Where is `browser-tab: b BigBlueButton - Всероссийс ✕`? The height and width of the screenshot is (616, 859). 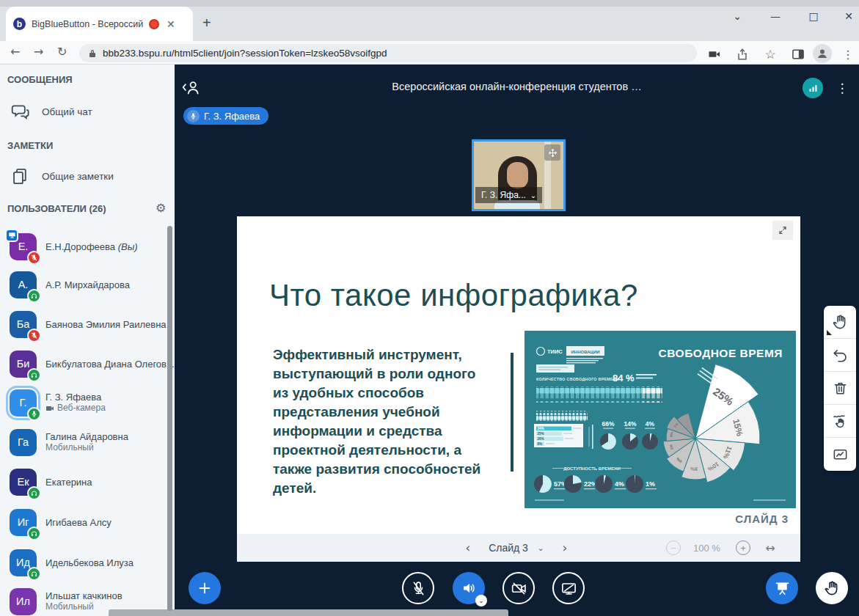 browser-tab: b BigBlueButton - Всероссийс ✕ is located at coordinates (100, 23).